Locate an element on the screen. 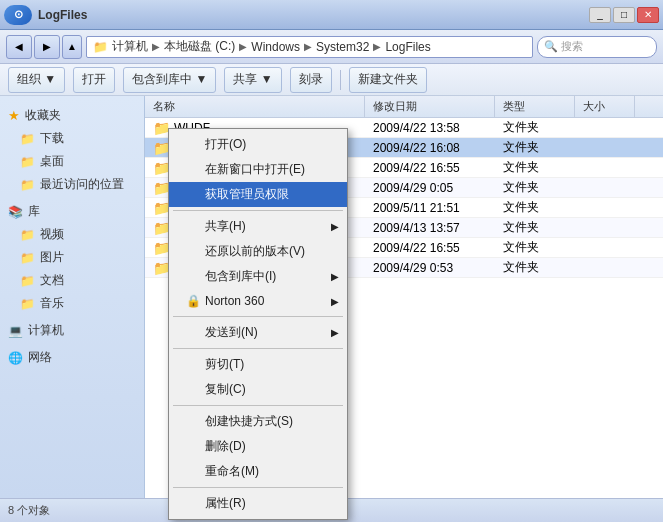  sidebar-docs-label: 文档 is located at coordinates (52, 280).